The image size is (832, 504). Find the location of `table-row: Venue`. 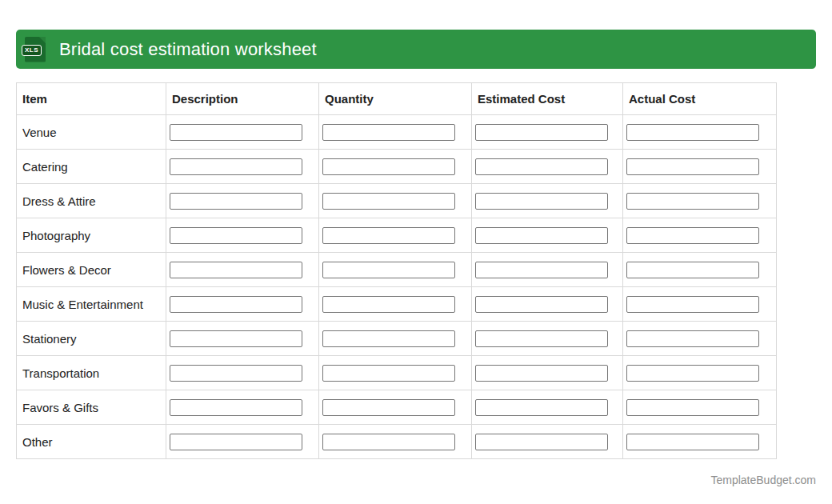

table-row: Venue is located at coordinates (397, 133).